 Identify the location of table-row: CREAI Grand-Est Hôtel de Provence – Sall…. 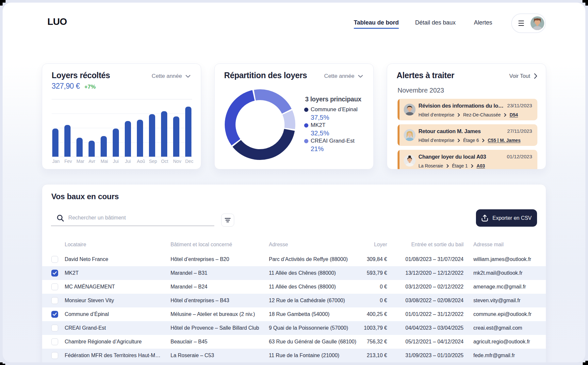
(294, 328).